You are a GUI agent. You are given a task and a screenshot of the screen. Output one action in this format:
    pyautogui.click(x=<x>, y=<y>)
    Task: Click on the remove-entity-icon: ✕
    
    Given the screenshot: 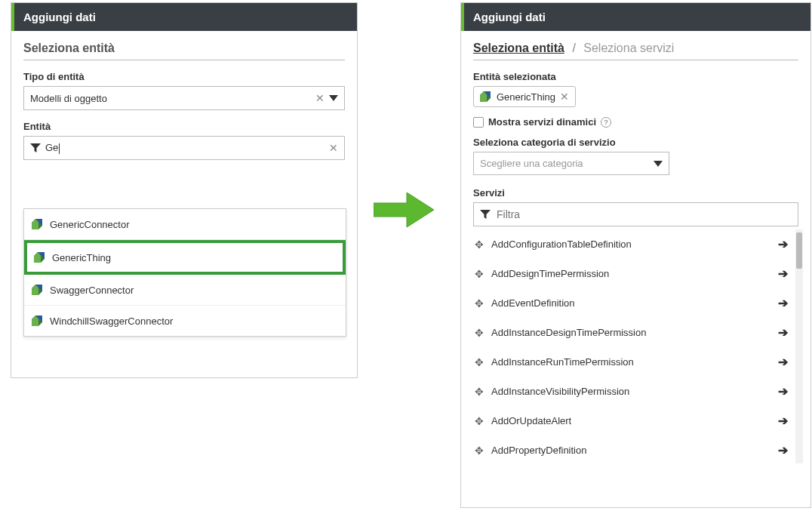 What is the action you would take?
    pyautogui.click(x=564, y=97)
    